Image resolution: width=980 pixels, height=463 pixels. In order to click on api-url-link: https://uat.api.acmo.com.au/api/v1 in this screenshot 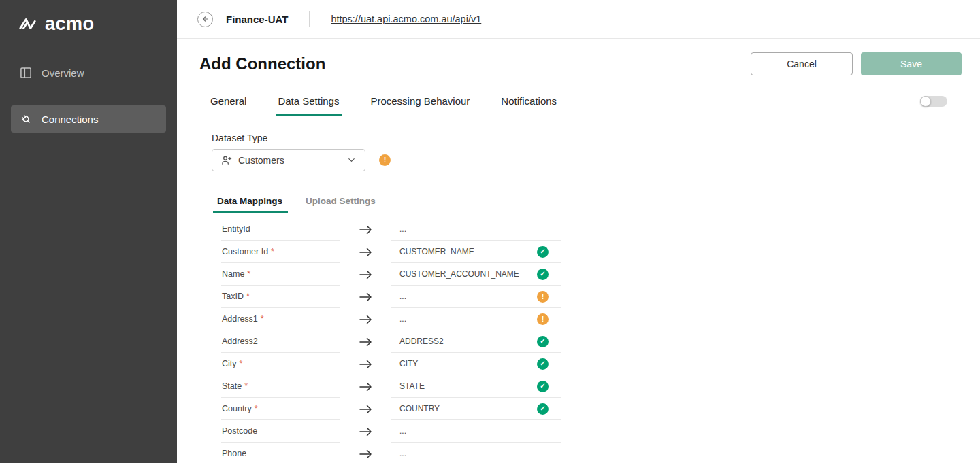, I will do `click(406, 19)`.